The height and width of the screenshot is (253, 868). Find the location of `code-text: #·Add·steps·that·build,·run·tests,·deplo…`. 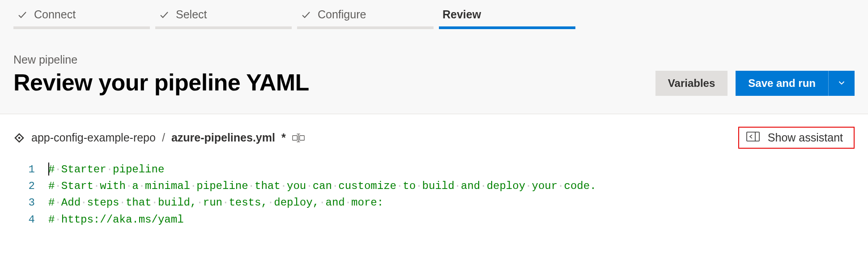

code-text: #·Add·steps·that·build,·run·tests,·deplo… is located at coordinates (216, 202).